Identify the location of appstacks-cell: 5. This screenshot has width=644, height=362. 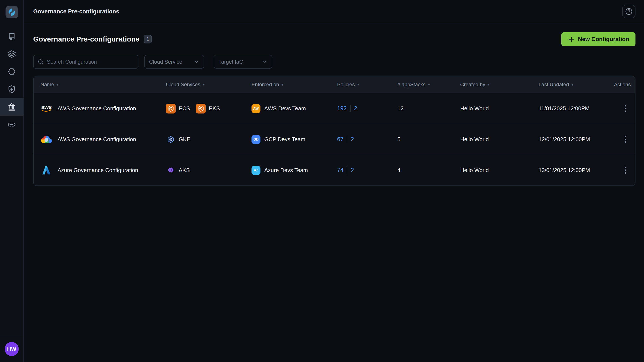
(426, 140).